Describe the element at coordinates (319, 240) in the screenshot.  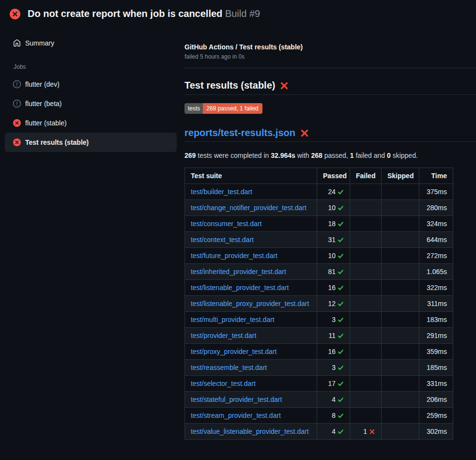
I see `table-row: test/context_test.dart31644ms` at that location.